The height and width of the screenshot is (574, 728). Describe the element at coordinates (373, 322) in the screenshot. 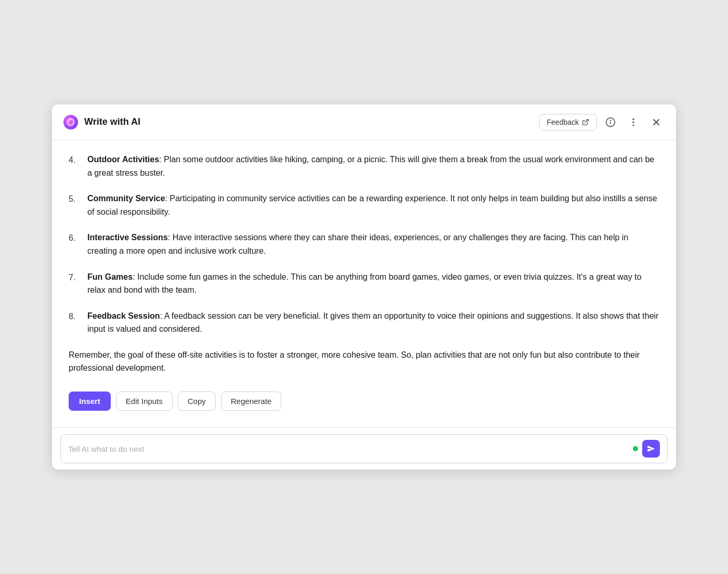

I see `item-text: : A feedback session can be very benefic…` at that location.